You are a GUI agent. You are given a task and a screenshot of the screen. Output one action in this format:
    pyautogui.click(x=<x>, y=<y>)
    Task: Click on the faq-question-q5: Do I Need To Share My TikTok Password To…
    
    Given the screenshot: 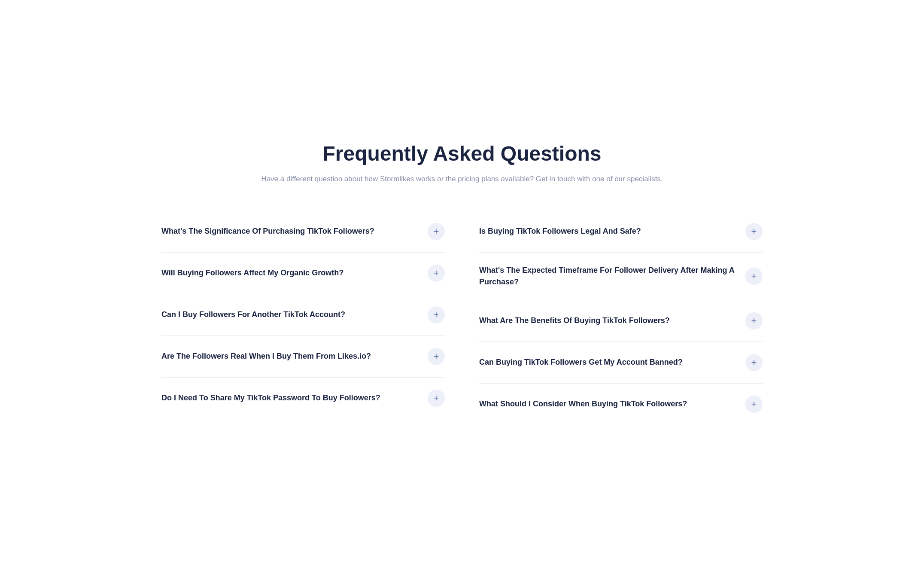 What is the action you would take?
    pyautogui.click(x=290, y=398)
    